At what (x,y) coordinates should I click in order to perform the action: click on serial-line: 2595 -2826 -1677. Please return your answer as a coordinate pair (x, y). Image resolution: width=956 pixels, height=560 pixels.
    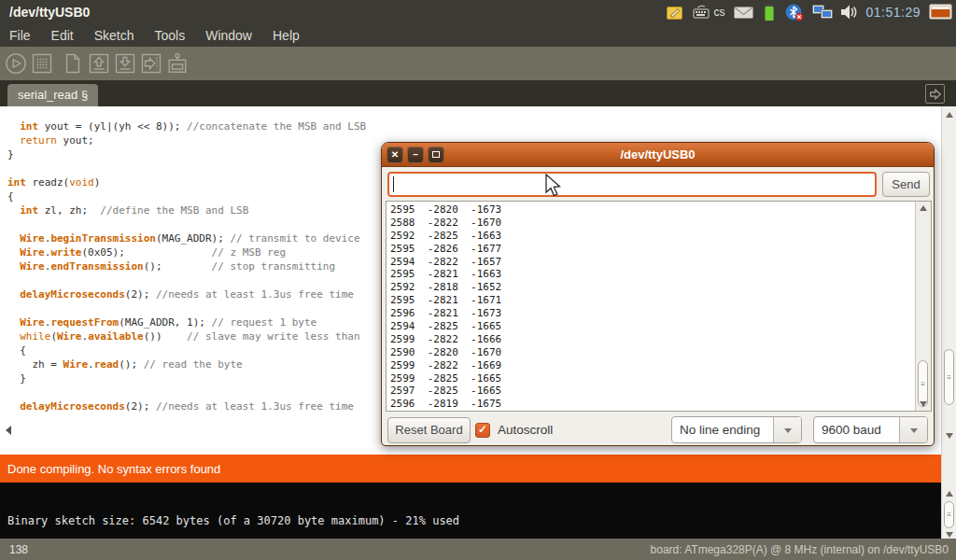
    Looking at the image, I should click on (653, 249).